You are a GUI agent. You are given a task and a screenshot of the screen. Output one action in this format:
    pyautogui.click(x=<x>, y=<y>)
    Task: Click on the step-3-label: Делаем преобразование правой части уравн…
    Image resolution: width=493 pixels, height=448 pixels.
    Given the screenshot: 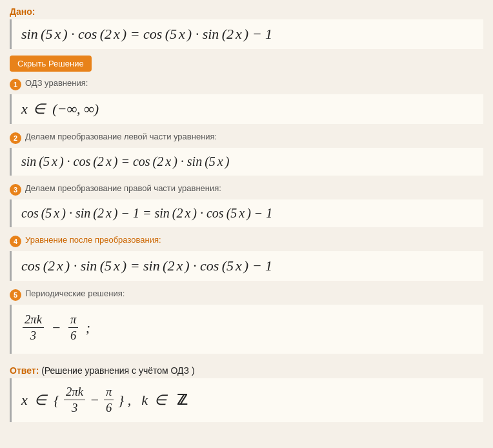 What is the action you would take?
    pyautogui.click(x=123, y=188)
    